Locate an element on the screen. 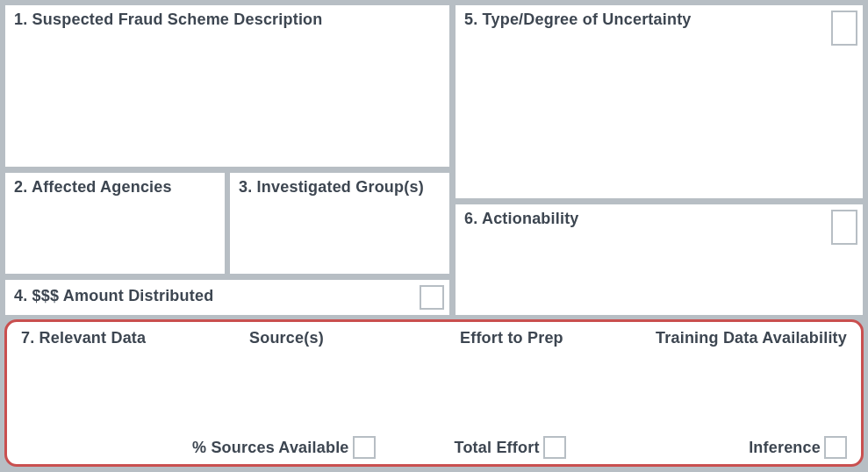 This screenshot has height=472, width=868. inference-label: Inference is located at coordinates (785, 447).